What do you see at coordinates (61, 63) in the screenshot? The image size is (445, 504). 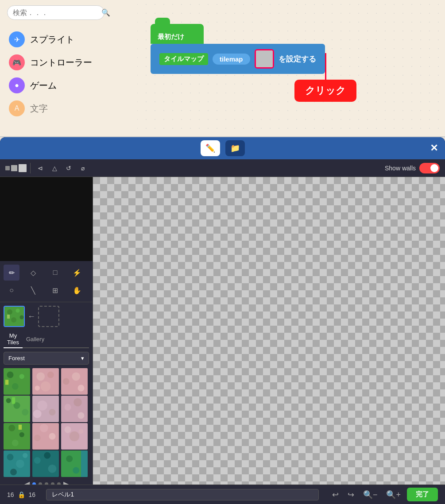 I see `controller-label: コントローラー` at bounding box center [61, 63].